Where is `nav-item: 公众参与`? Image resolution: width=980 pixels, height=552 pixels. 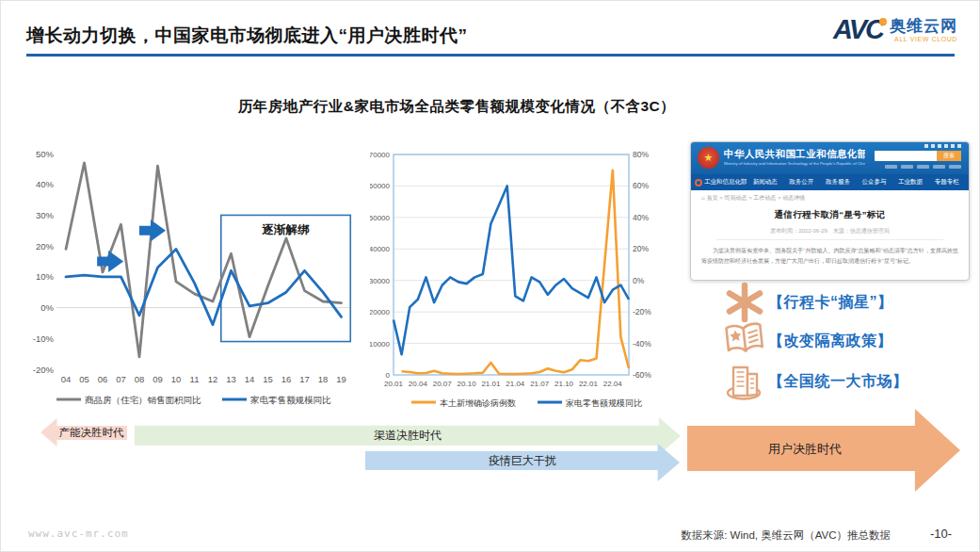
nav-item: 公众参与 is located at coordinates (874, 183).